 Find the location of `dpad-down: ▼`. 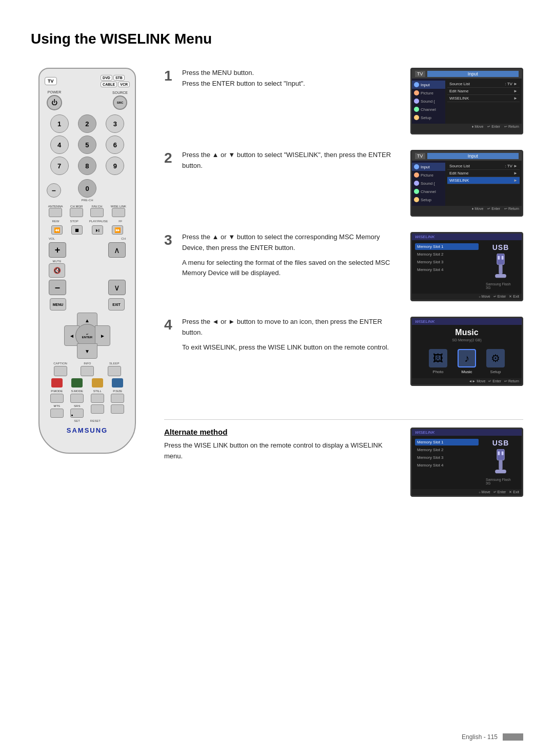

dpad-down: ▼ is located at coordinates (87, 351).